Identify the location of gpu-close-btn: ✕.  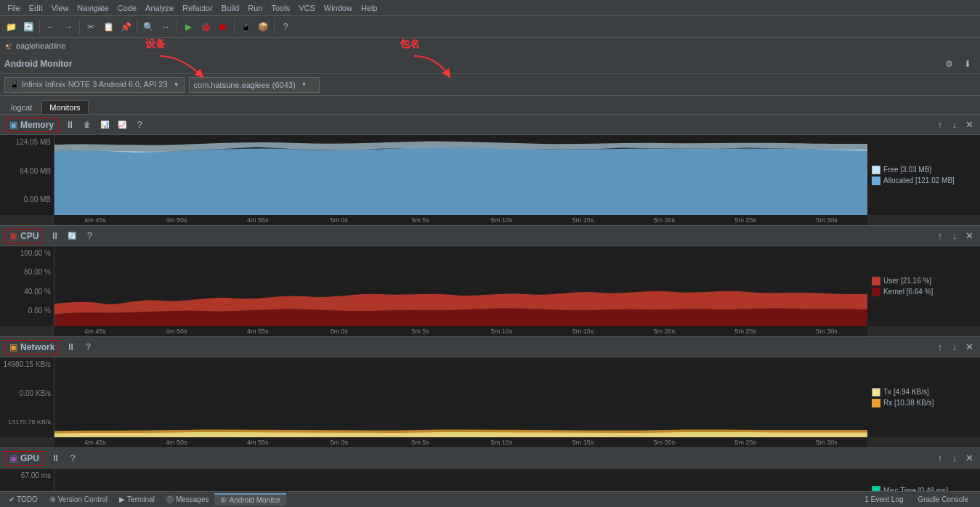
(969, 458).